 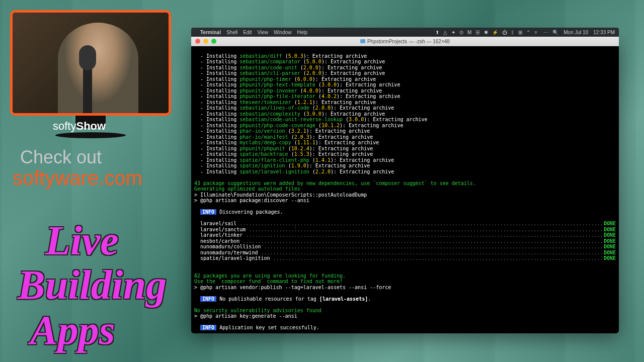 What do you see at coordinates (405, 41) in the screenshot?
I see `window-titlebar: PhpstormProjects — -zsh — 162×48` at bounding box center [405, 41].